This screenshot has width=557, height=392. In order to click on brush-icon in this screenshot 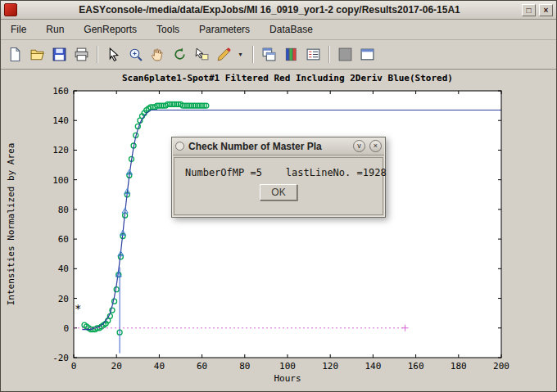, I will do `click(224, 54)`.